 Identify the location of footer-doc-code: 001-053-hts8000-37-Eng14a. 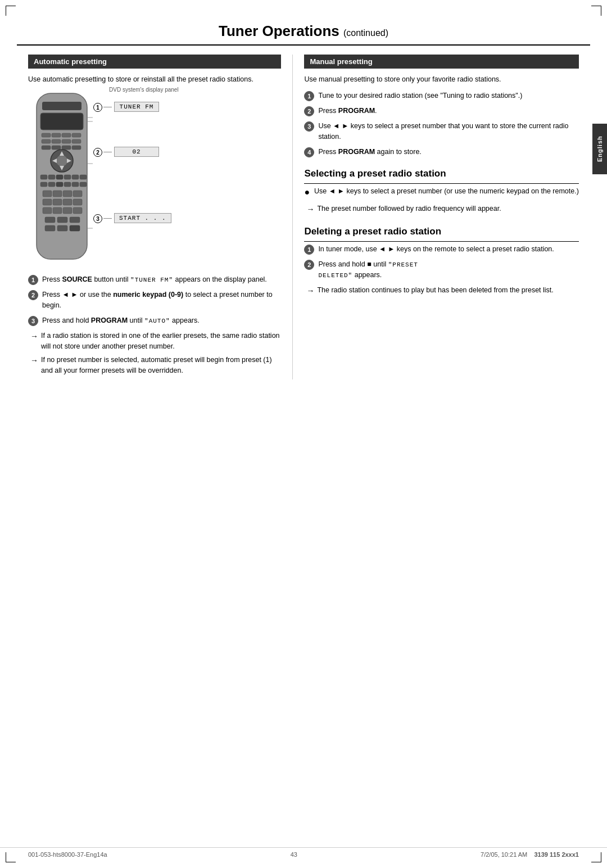
(67, 855).